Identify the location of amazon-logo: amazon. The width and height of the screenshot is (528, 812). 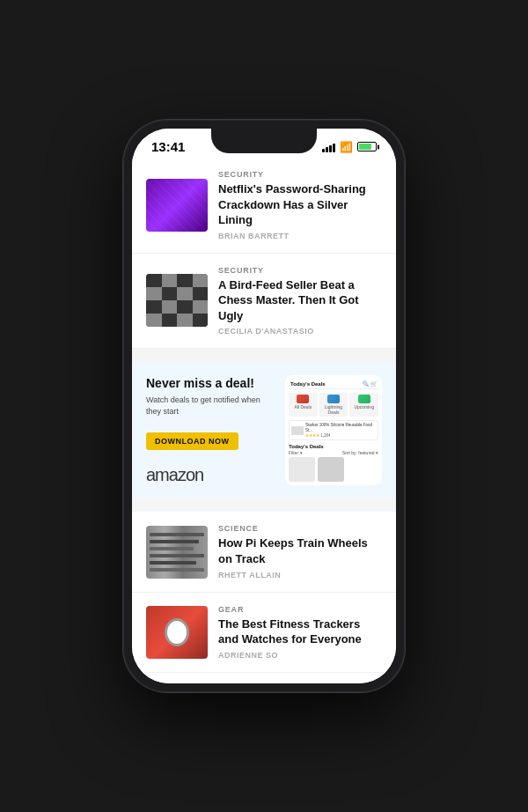
(211, 476).